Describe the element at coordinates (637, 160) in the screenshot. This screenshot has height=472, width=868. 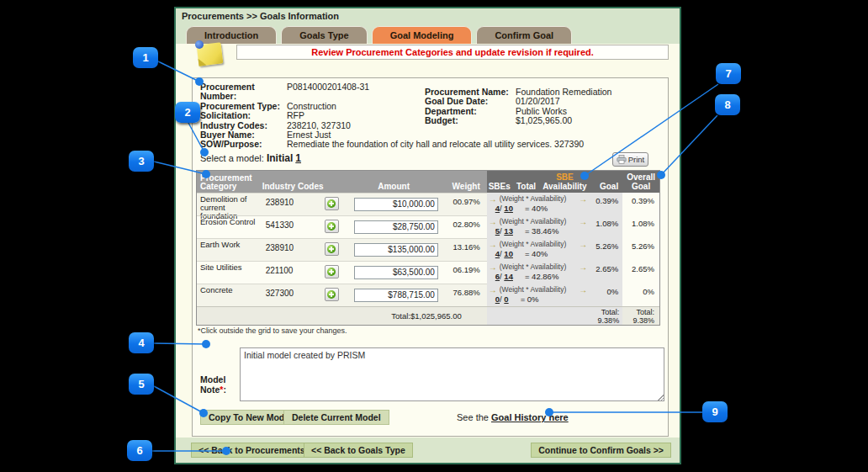
I see `print-button-label: Print` at that location.